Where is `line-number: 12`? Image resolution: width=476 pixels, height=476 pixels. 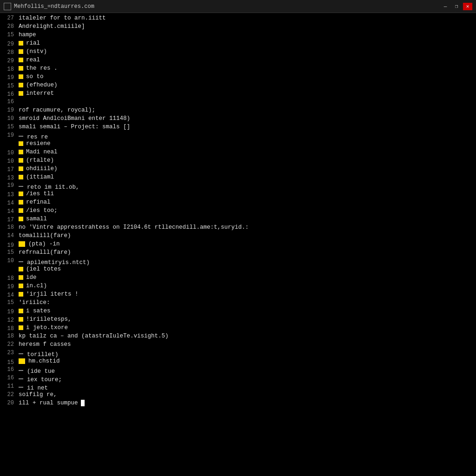 line-number: 12 is located at coordinates (7, 320).